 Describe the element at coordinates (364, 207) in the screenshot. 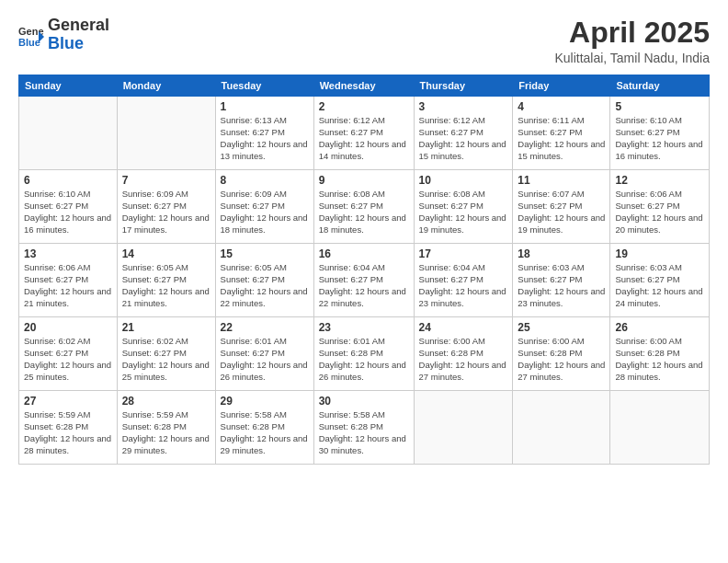

I see `calendar-week-row: 6Sunrise: 6:10 AM Sunset: 6:27 PM Daylig…` at that location.